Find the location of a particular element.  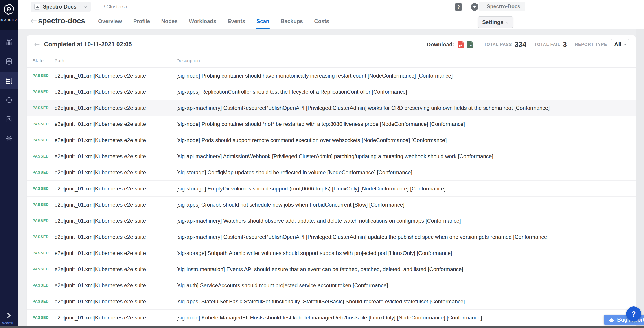

sidebar-item-metrics is located at coordinates (9, 42).